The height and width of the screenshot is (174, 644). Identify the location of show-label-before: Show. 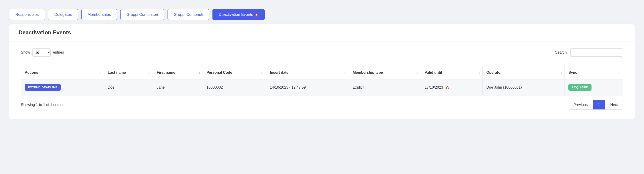
(26, 52).